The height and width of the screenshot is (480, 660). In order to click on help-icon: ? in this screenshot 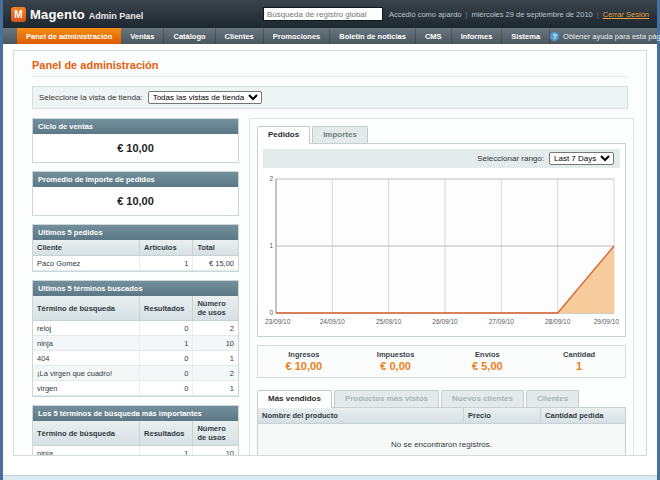, I will do `click(554, 36)`.